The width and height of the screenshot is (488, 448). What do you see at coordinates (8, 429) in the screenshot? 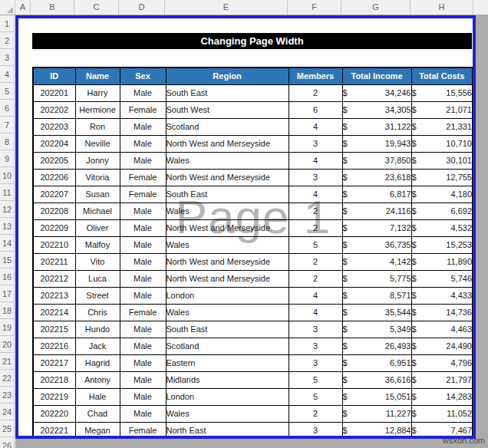
I see `row-header-25: 25` at bounding box center [8, 429].